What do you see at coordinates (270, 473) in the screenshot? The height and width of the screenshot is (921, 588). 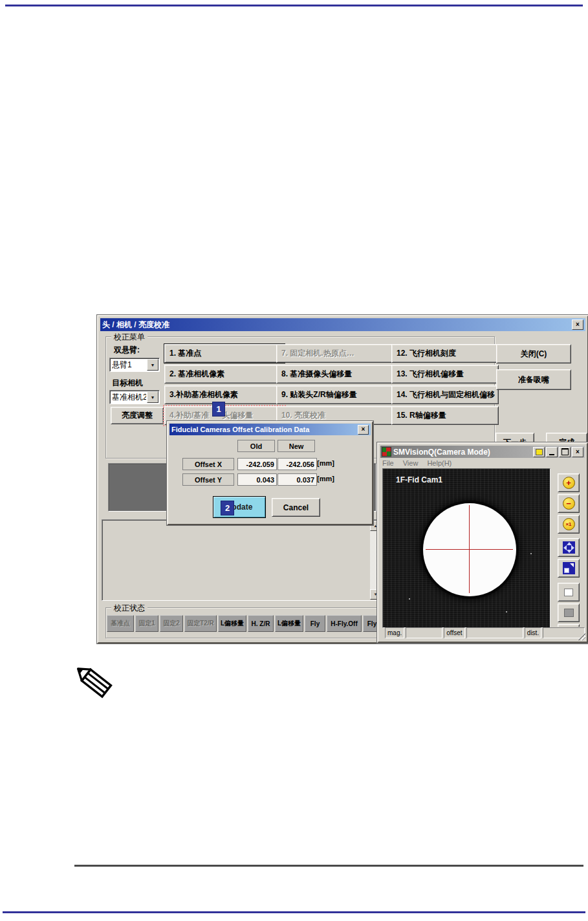 I see `fiducial-offset-dialog: Fiducial Cameras Offset Calibration Data…` at bounding box center [270, 473].